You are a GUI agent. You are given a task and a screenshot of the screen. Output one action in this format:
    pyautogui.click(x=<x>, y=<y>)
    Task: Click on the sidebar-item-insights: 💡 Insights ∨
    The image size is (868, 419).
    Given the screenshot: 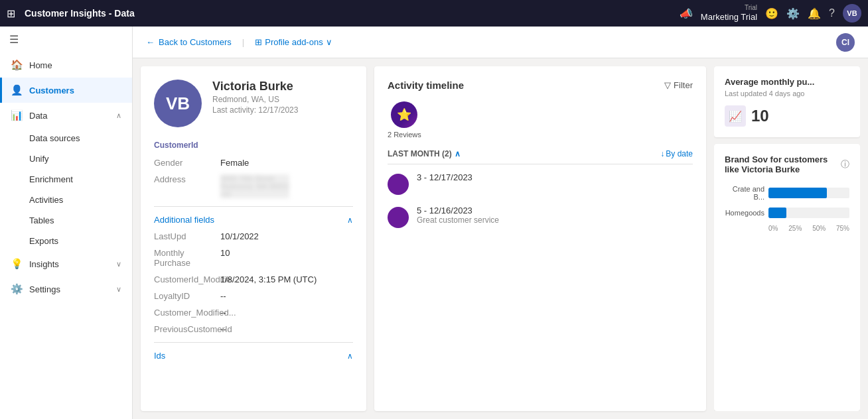 What is the action you would take?
    pyautogui.click(x=66, y=264)
    